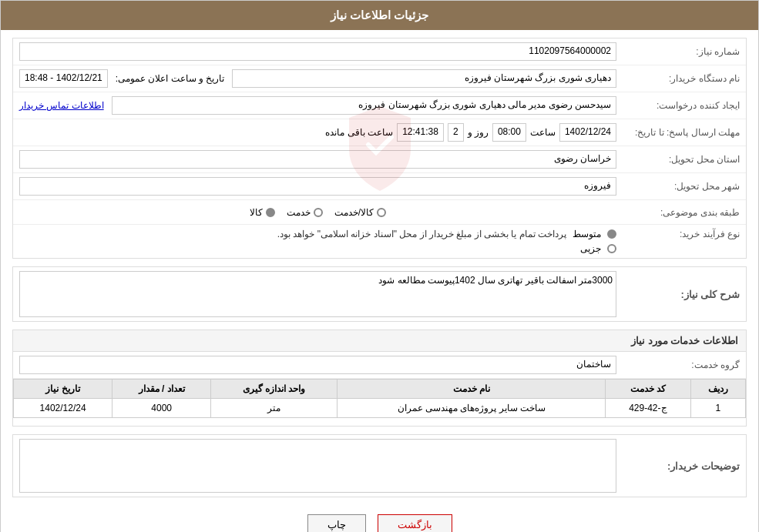 This screenshot has width=759, height=532. I want to click on requester-value: سیدحسن رضوی مدیر مالی دهیاری شوری بزرگ ش…, so click(364, 105).